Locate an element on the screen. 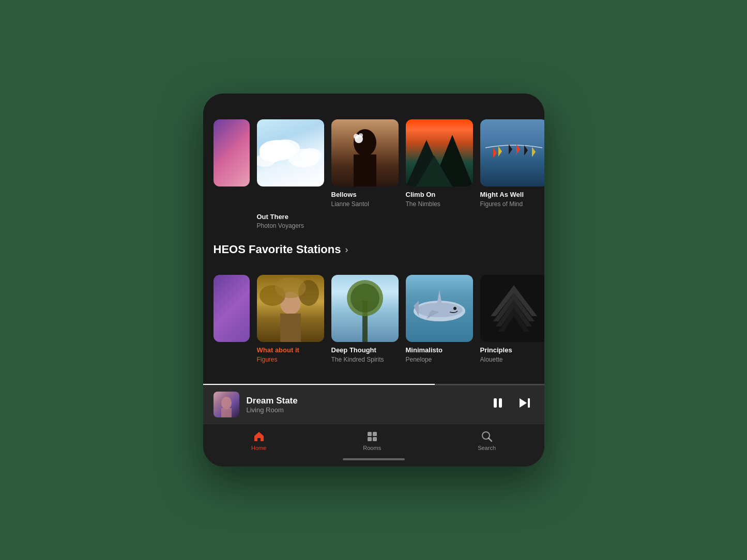  card-whataboutit-subtitle: Figures is located at coordinates (291, 360).